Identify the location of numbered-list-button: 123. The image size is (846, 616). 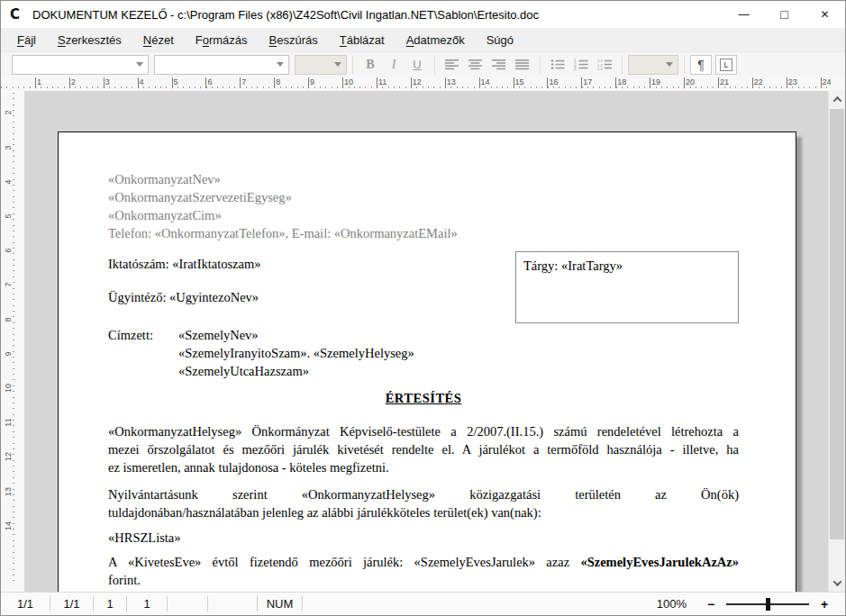
(581, 65).